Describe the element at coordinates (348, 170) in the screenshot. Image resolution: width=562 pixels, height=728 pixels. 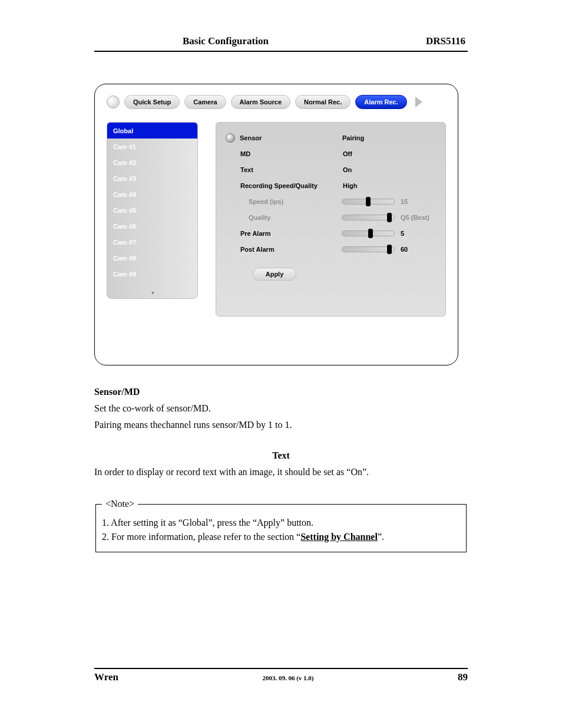
I see `text-value: On` at that location.